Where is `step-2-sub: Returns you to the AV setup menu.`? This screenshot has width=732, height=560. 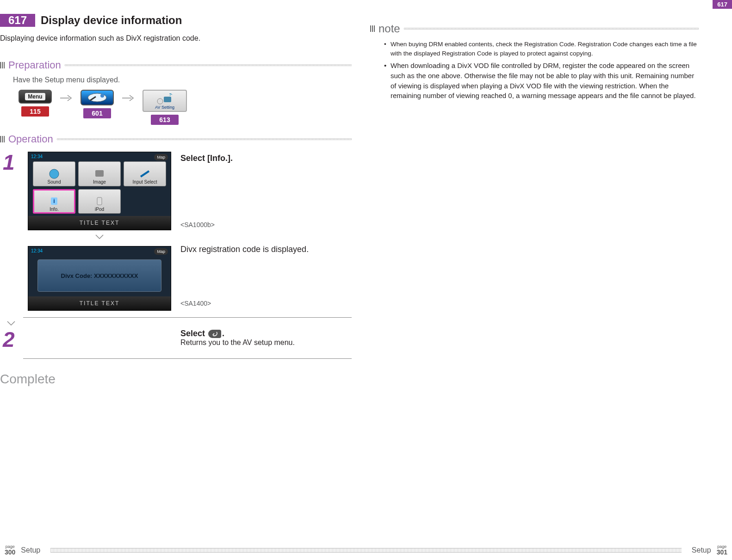
step-2-sub: Returns you to the AV setup menu. is located at coordinates (238, 343).